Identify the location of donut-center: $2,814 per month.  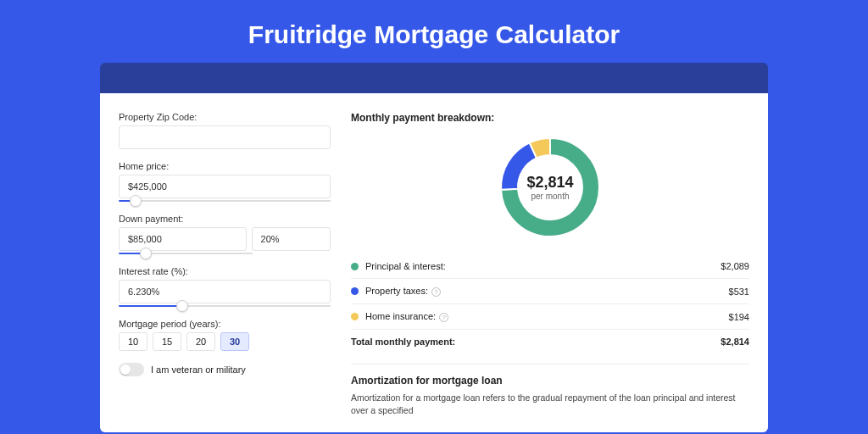
(550, 187).